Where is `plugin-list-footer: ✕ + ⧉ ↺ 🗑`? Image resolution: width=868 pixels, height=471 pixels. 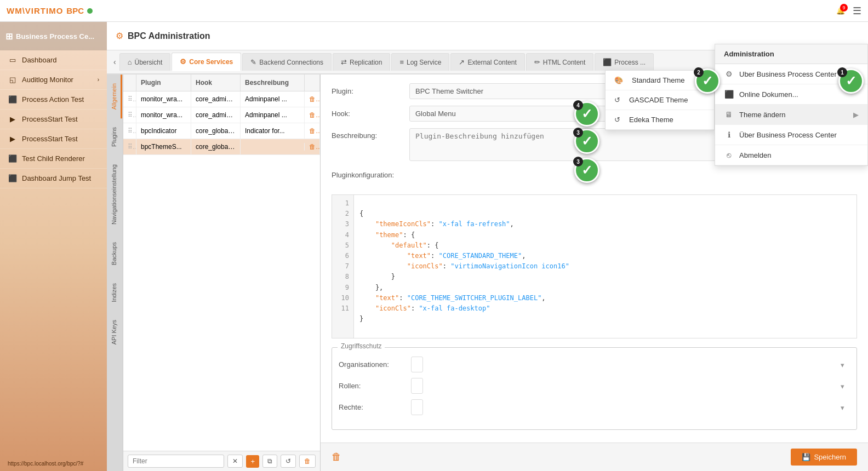 plugin-list-footer: ✕ + ⧉ ↺ 🗑 is located at coordinates (221, 461).